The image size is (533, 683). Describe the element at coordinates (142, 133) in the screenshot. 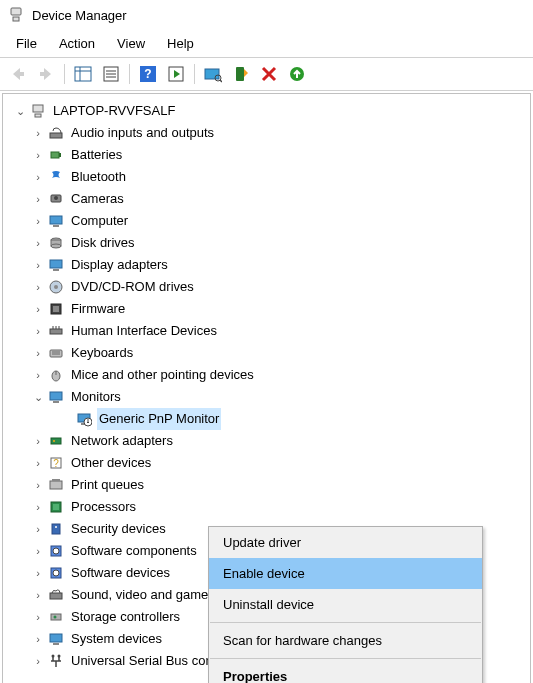

I see `tree-category-label: Audio inputs and outputs` at that location.